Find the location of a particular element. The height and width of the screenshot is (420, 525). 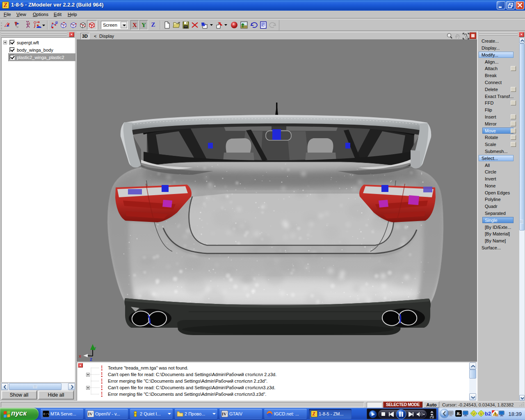

svg-text: z is located at coordinates (91, 359).